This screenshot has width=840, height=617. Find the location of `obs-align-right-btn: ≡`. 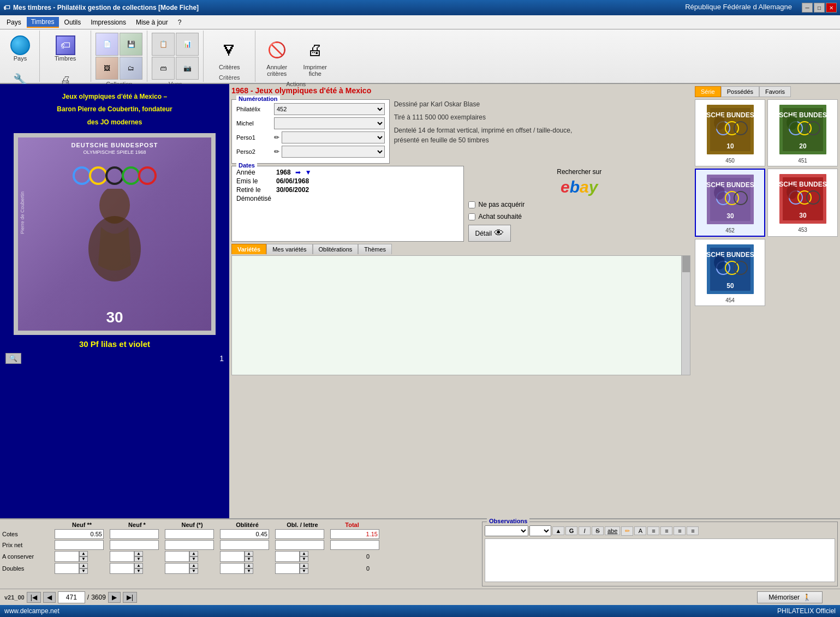

obs-align-right-btn: ≡ is located at coordinates (680, 531).